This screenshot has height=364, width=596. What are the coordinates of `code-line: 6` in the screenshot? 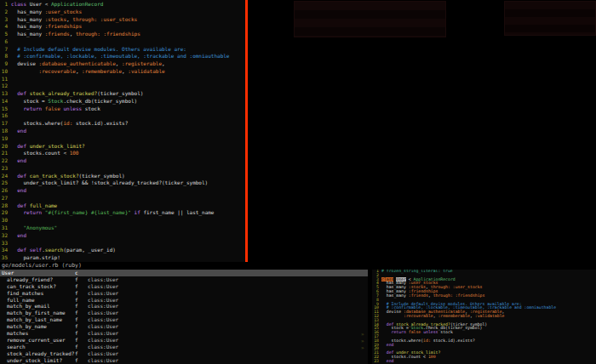 It's located at (123, 43).